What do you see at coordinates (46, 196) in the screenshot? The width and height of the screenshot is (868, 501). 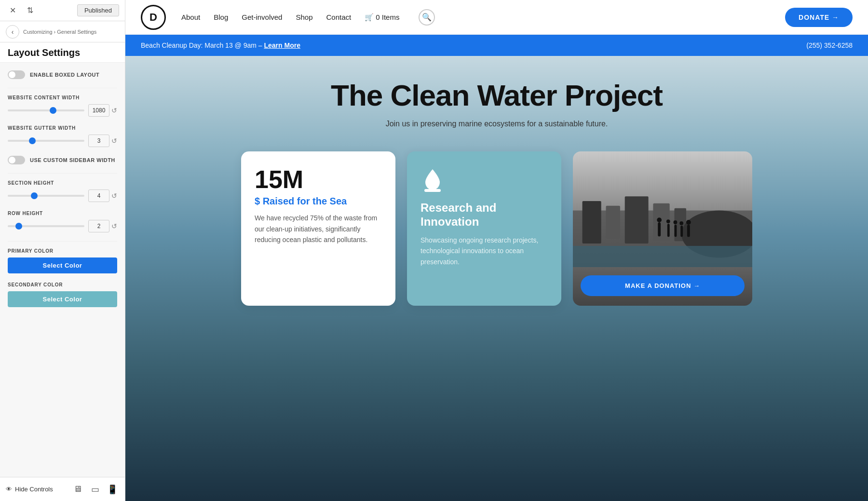 I see `section-height-slider` at bounding box center [46, 196].